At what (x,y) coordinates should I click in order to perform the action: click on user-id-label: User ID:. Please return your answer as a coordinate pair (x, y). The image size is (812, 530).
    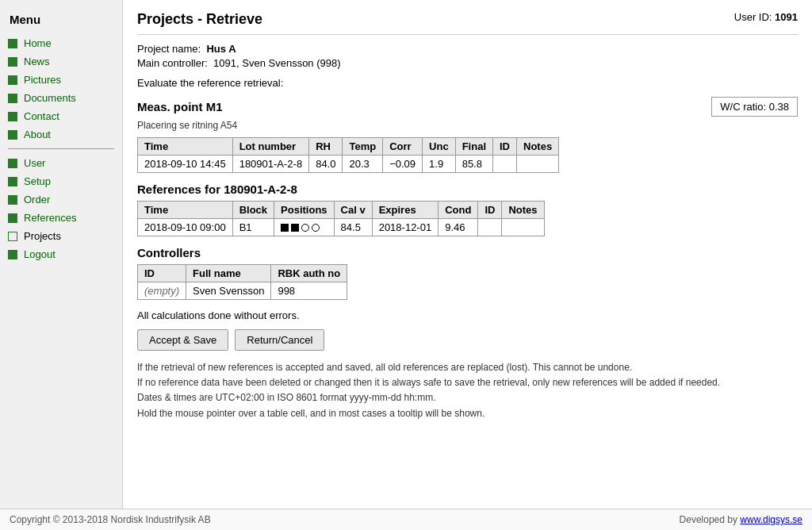
    Looking at the image, I should click on (753, 17).